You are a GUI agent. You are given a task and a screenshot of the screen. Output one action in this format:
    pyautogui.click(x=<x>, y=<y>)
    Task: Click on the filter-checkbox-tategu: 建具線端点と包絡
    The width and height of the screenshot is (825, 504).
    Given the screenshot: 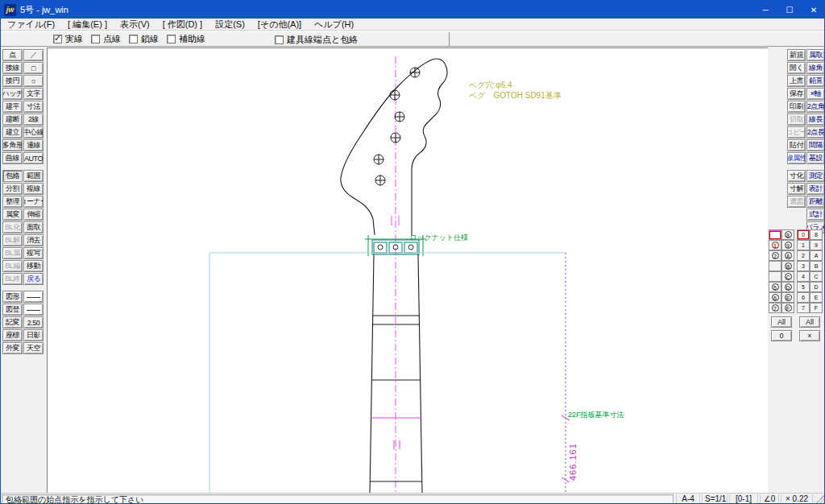 What is the action you would take?
    pyautogui.click(x=316, y=40)
    